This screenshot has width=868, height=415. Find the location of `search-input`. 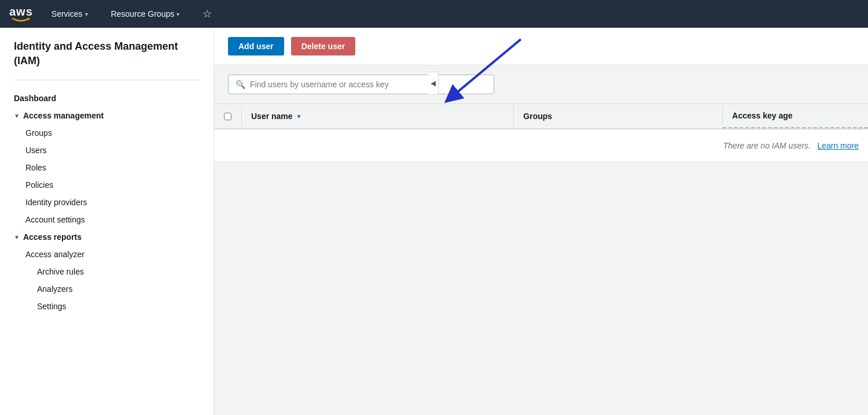

search-input is located at coordinates (368, 84).